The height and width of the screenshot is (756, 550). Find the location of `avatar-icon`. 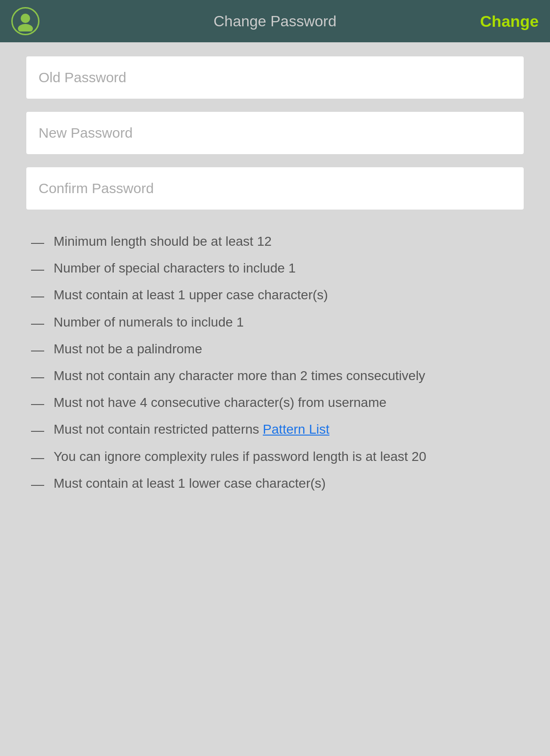

avatar-icon is located at coordinates (25, 21).